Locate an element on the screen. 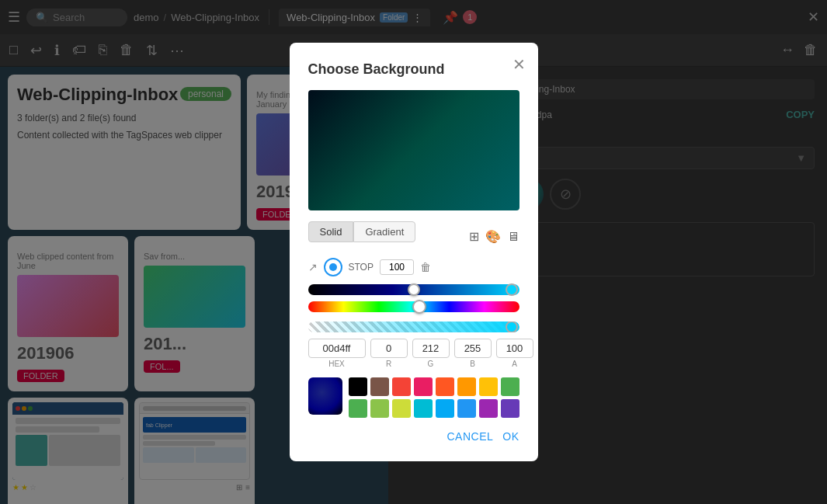  dialog-title: Choose Background is located at coordinates (414, 70).